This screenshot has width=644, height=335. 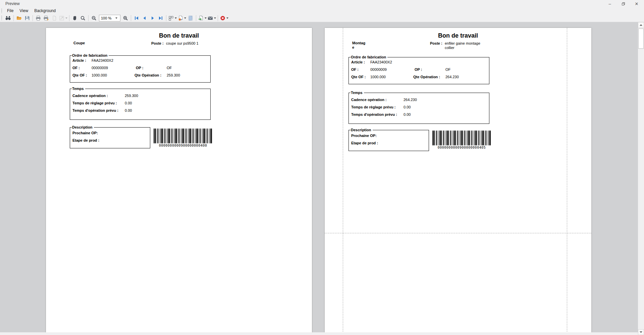 What do you see at coordinates (10, 11) in the screenshot?
I see `menu-file: File` at bounding box center [10, 11].